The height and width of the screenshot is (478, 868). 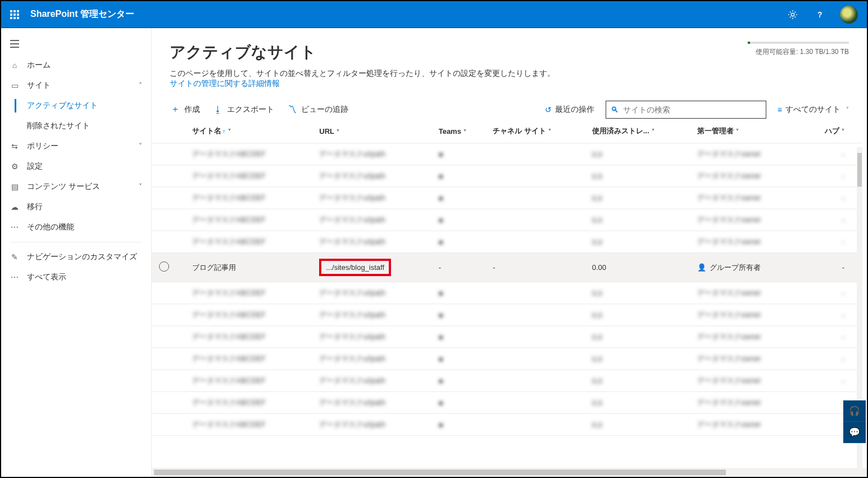 What do you see at coordinates (47, 277) in the screenshot?
I see `nav-label: すべて表示` at bounding box center [47, 277].